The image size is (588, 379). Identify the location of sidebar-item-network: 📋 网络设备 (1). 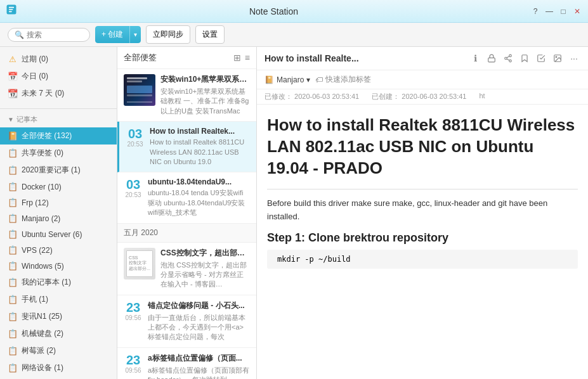
(58, 368).